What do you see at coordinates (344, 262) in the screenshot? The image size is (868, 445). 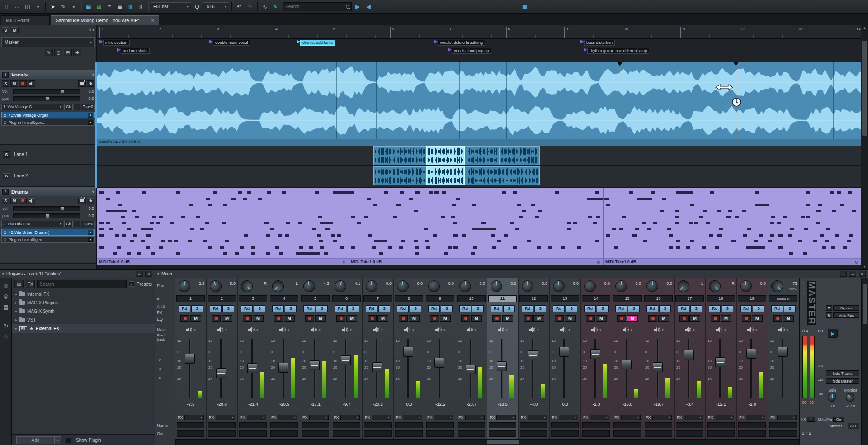 I see `loop-icon: ↻` at bounding box center [344, 262].